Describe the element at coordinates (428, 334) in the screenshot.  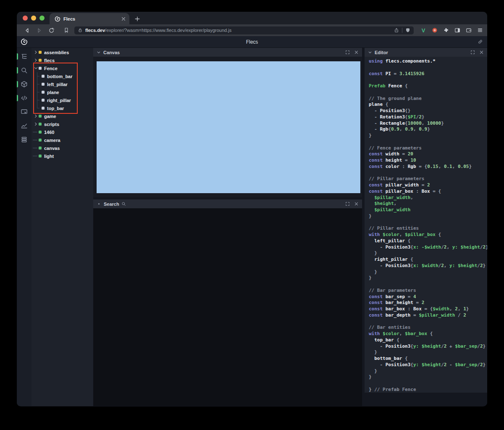
I see `code-line: with $color, $bar_box {` at that location.